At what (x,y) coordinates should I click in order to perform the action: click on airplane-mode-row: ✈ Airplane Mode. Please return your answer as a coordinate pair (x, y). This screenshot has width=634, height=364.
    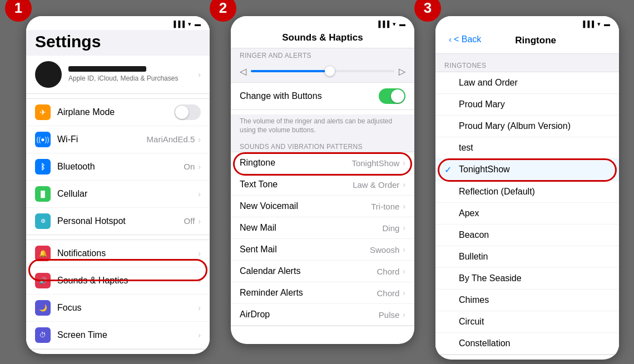
    Looking at the image, I should click on (118, 112).